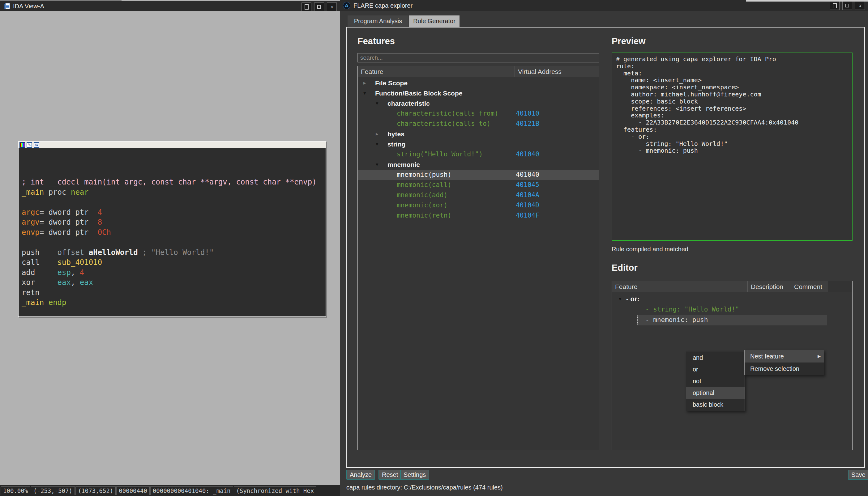 The height and width of the screenshot is (496, 868). I want to click on feature-label: mnemonic(retn), so click(424, 216).